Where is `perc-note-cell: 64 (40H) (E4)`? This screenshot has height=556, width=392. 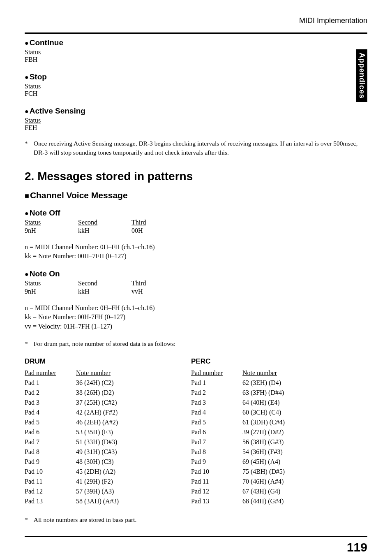 perc-note-cell: 64 (40H) (E4) is located at coordinates (284, 403).